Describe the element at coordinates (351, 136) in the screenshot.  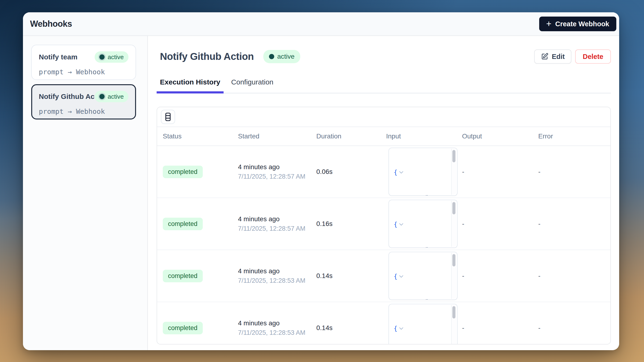
I see `column-header-duration: Duration` at that location.